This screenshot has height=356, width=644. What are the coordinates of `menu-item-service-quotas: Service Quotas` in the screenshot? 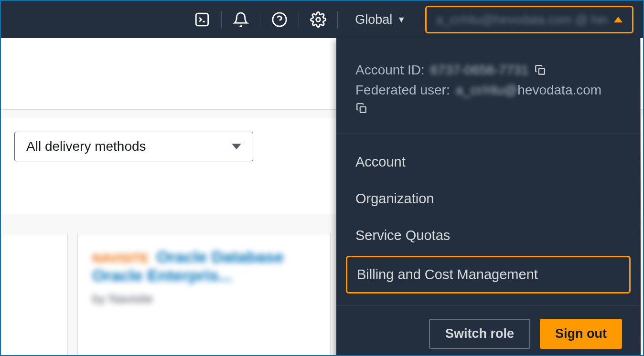 It's located at (488, 236).